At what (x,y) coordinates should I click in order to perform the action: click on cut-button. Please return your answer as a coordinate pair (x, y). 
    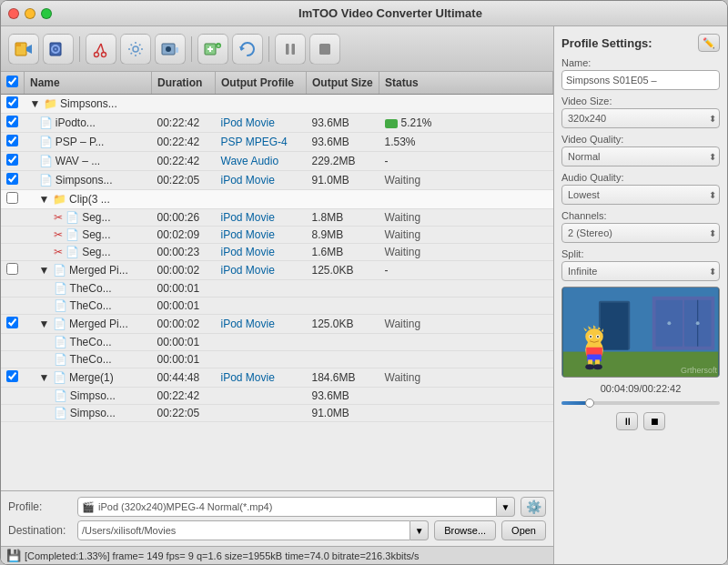
    Looking at the image, I should click on (101, 49).